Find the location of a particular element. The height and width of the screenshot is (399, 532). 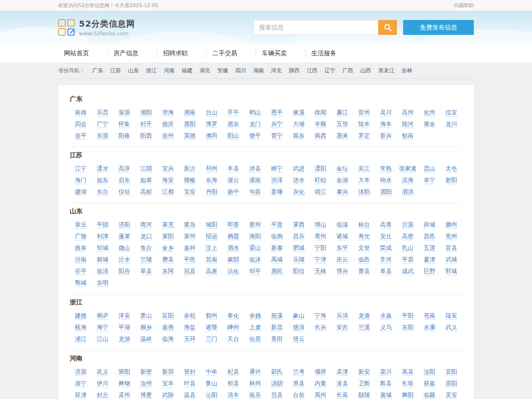

city-link: 即墨 is located at coordinates (233, 225).